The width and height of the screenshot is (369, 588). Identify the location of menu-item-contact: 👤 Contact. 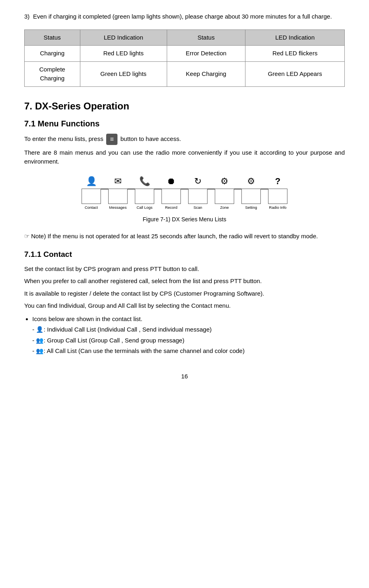
(91, 192).